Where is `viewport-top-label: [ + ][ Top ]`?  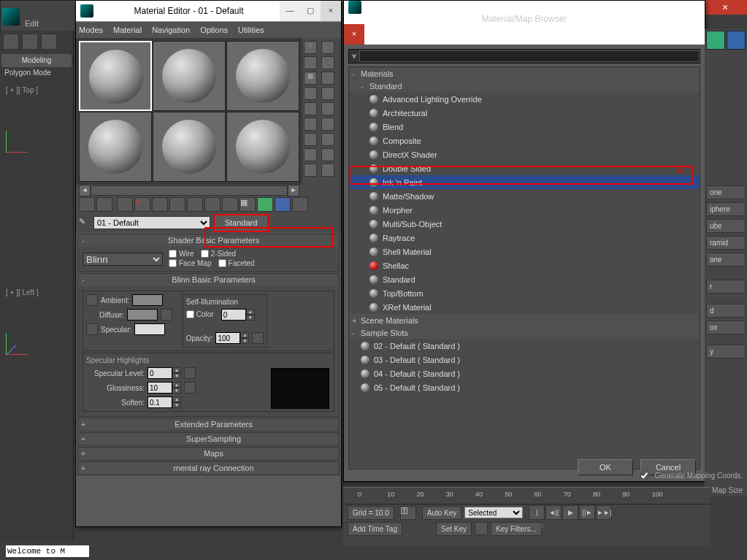 viewport-top-label: [ + ][ Top ] is located at coordinates (22, 91).